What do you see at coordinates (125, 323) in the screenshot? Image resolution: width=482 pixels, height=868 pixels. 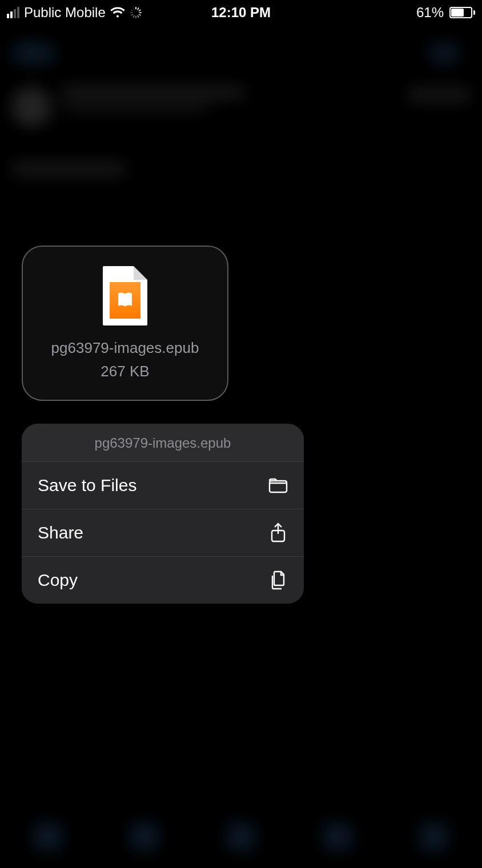 I see `file-preview-card: pg63979-images.epub 267 KB` at bounding box center [125, 323].